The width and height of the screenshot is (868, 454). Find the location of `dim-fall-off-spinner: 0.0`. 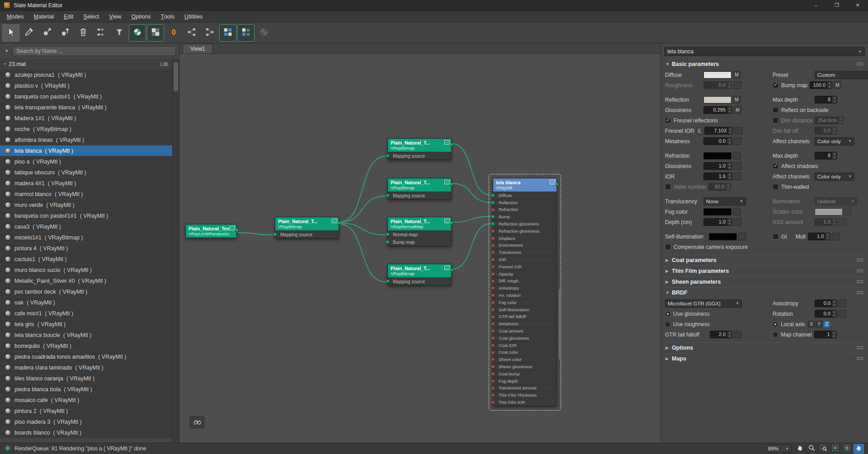

dim-fall-off-spinner: 0.0 is located at coordinates (826, 131).